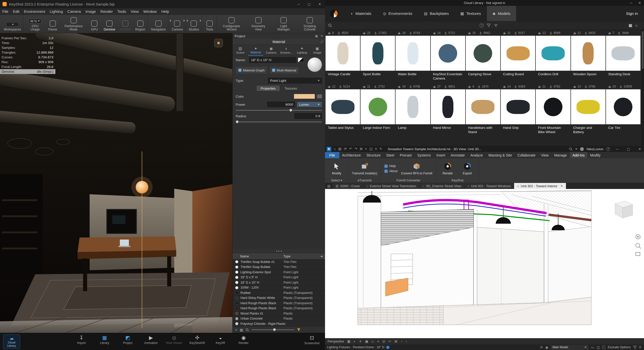 The height and width of the screenshot is (350, 644). I want to click on model-card: 11 5017 Cutting Board, so click(518, 56).